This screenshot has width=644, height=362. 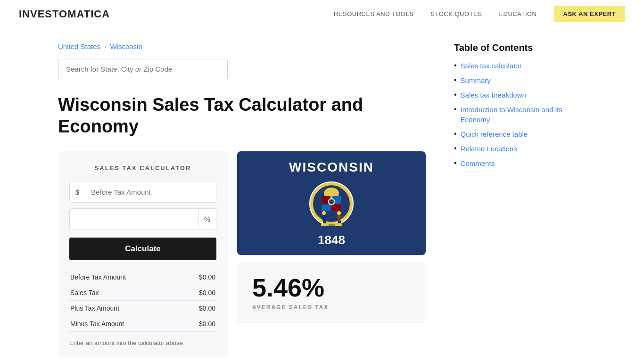 What do you see at coordinates (331, 167) in the screenshot?
I see `state-name: WISCONSIN` at bounding box center [331, 167].